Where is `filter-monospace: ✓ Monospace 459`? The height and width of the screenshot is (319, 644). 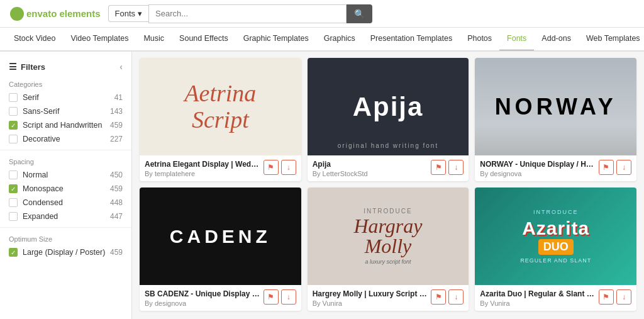 filter-monospace: ✓ Monospace 459 is located at coordinates (65, 189).